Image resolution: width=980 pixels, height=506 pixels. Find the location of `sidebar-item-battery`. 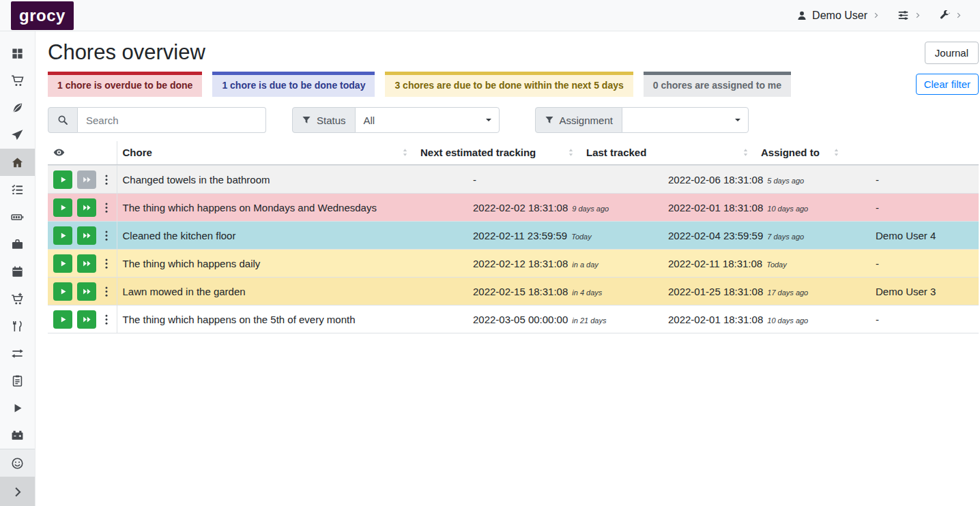

sidebar-item-battery is located at coordinates (18, 217).